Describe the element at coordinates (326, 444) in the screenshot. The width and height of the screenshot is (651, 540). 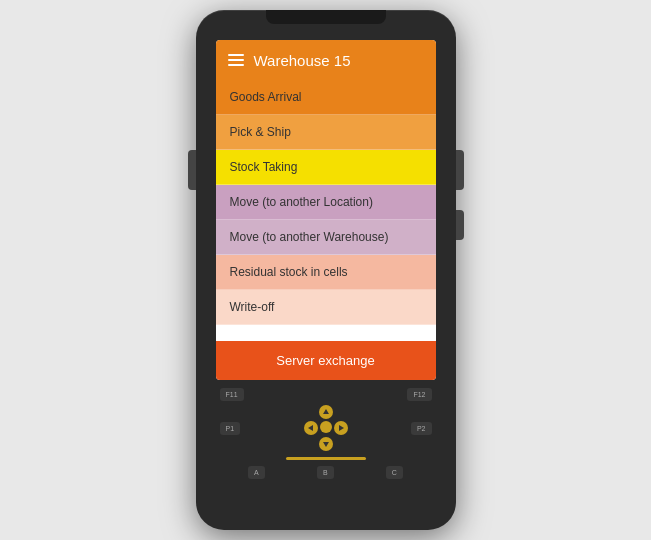
I see `nav-down-button` at that location.